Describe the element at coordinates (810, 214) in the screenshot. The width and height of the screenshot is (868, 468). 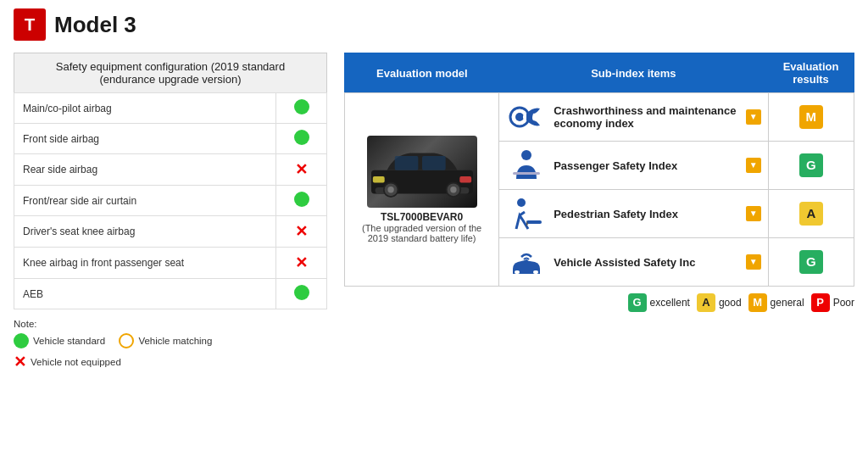
I see `result-cell: A` at that location.